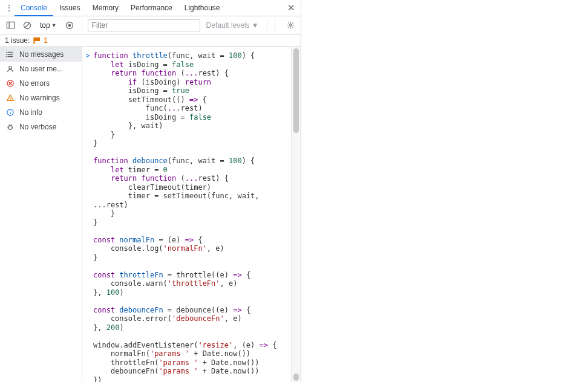  Describe the element at coordinates (150, 8) in the screenshot. I see `tabs-row: ⋮ Console Issues Memory Performance Ligh…` at that location.